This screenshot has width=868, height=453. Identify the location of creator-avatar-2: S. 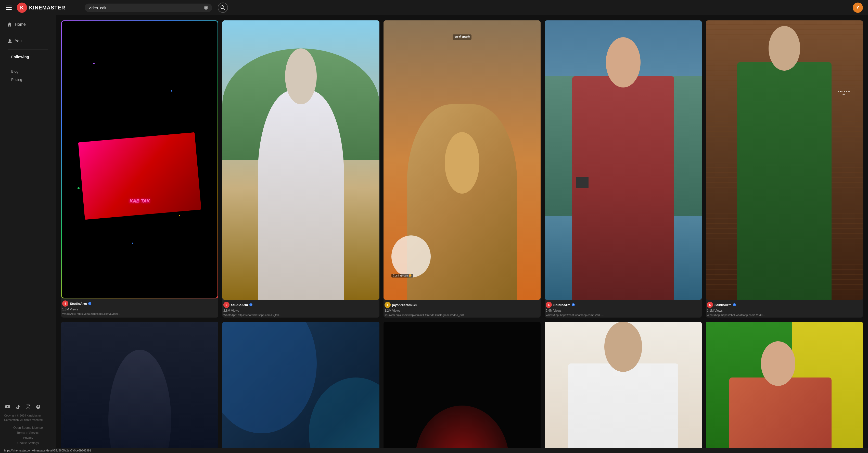
(226, 305).